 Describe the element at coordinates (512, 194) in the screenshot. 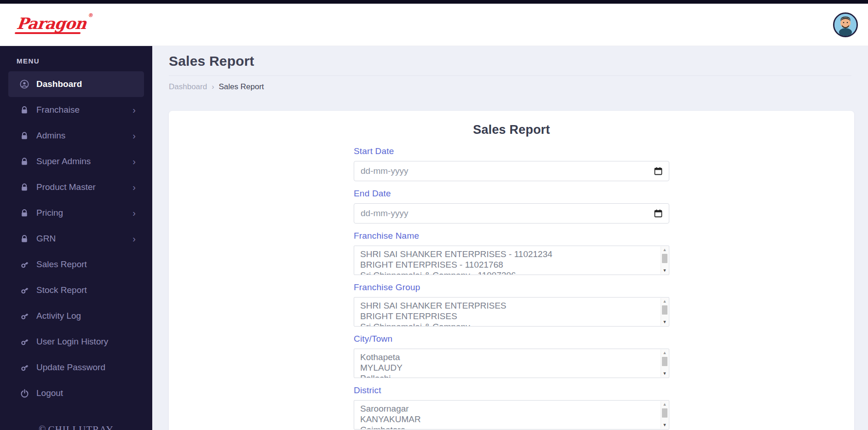

I see `end-date-label: End Date` at that location.